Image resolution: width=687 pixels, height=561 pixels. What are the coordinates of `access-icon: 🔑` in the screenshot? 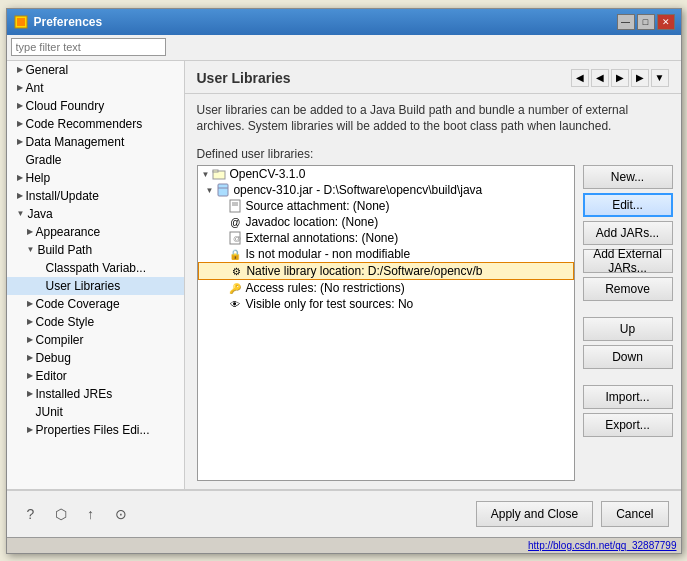 It's located at (235, 288).